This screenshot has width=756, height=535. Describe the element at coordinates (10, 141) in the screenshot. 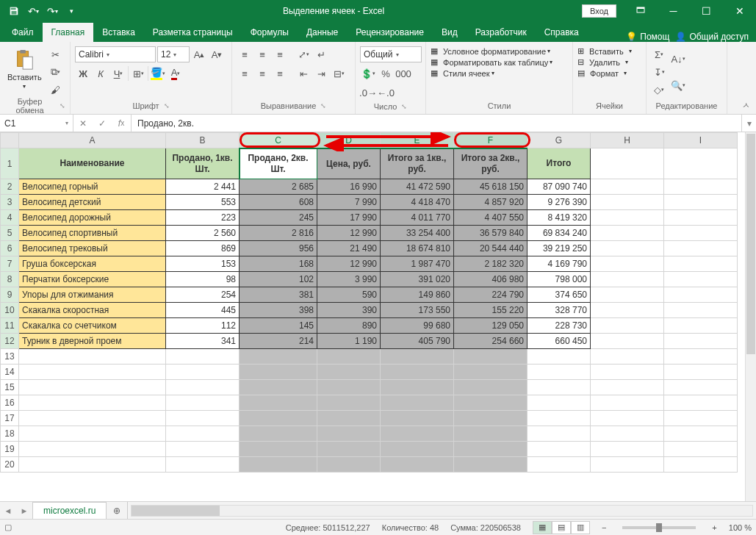

I see `select-all-corner` at that location.